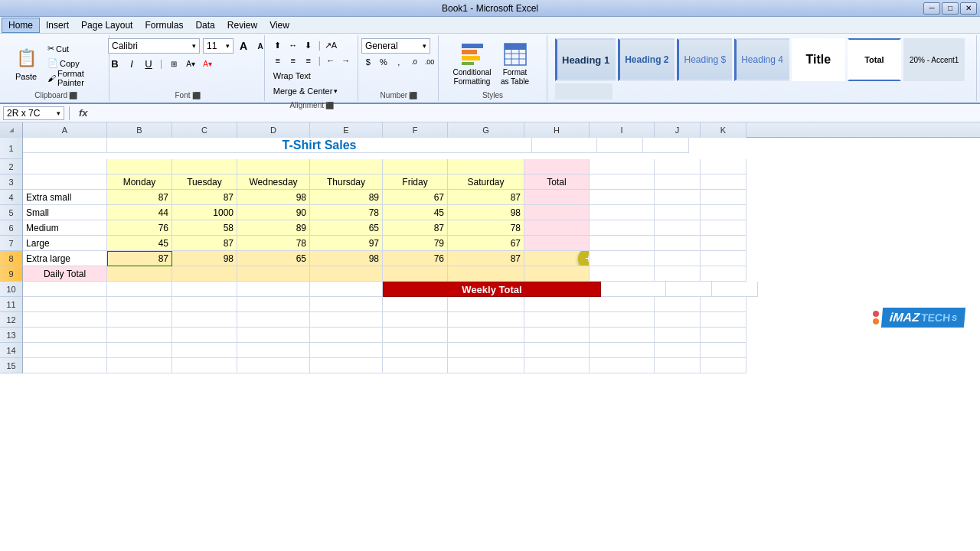  Describe the element at coordinates (678, 274) in the screenshot. I see `cell-j9` at that location.